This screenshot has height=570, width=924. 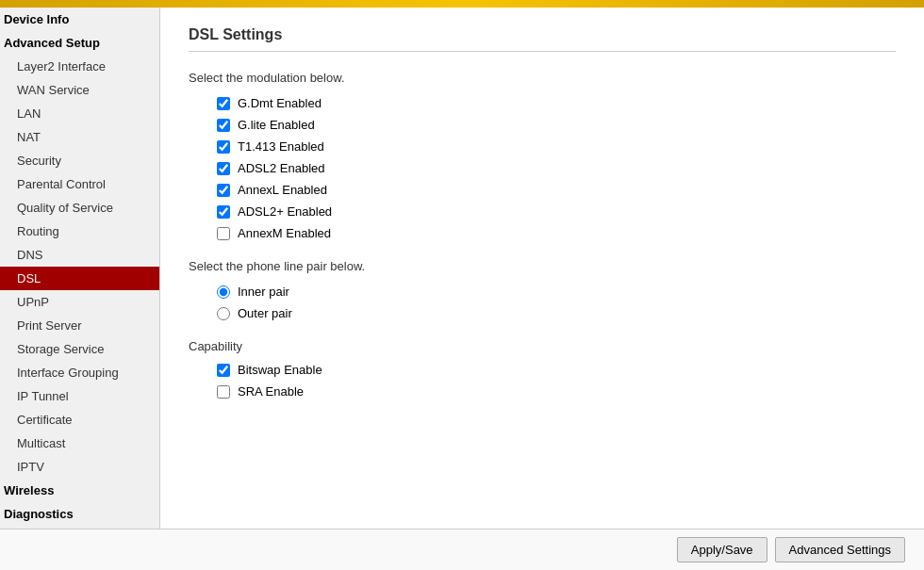 What do you see at coordinates (223, 125) in the screenshot?
I see `checkbox-glite` at bounding box center [223, 125].